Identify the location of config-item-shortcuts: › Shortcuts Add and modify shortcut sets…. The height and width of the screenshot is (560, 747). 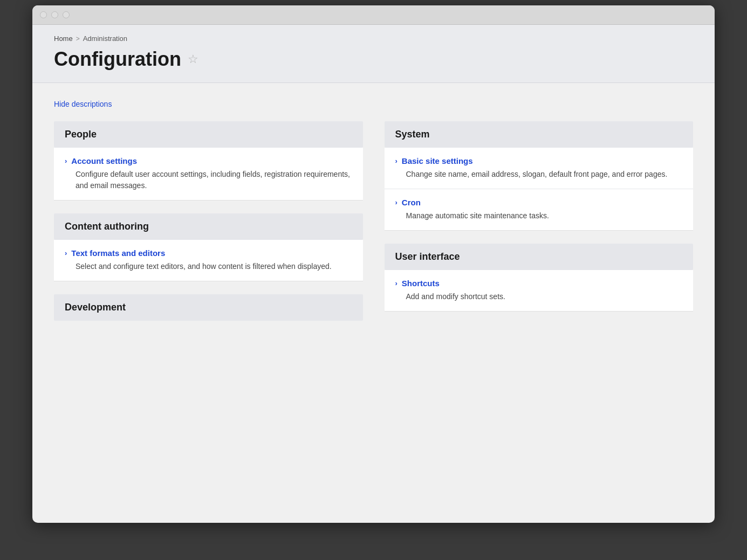
(539, 291).